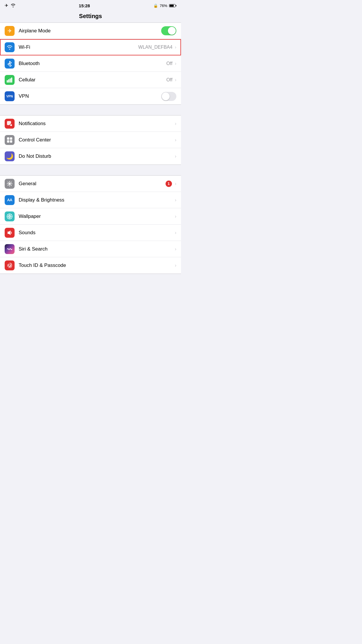 The height and width of the screenshot is (644, 362). What do you see at coordinates (90, 64) in the screenshot?
I see `section-connectivity: ✈ Airplane Mode Wi-Fi WLAN_DEFBA4 › Blue…` at bounding box center [90, 64].